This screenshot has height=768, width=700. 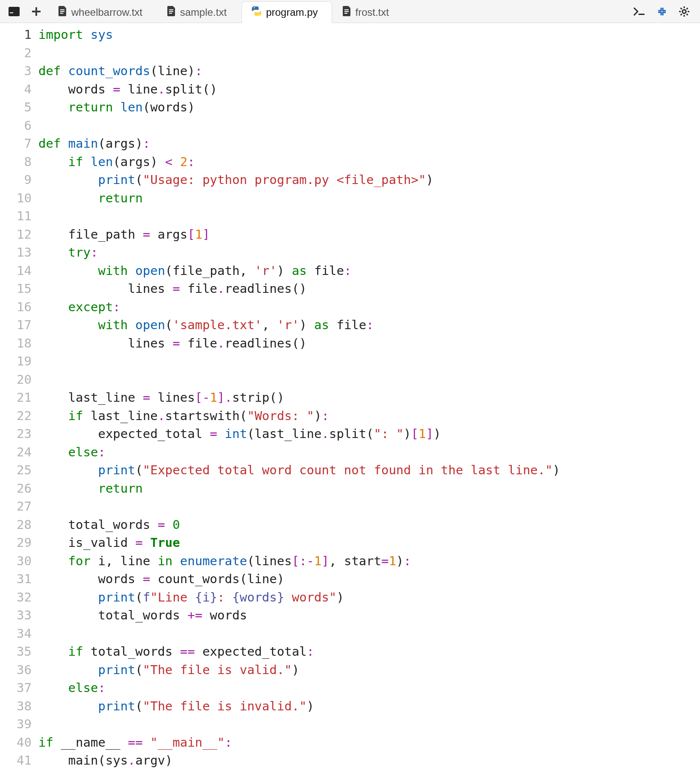 I want to click on line-number: 28, so click(x=16, y=525).